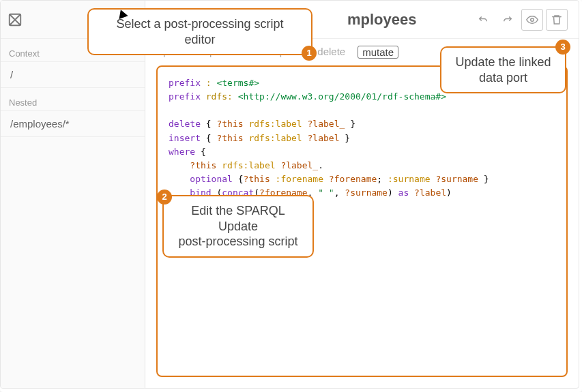  What do you see at coordinates (72, 20) in the screenshot?
I see `sidebar-toolbar` at bounding box center [72, 20].